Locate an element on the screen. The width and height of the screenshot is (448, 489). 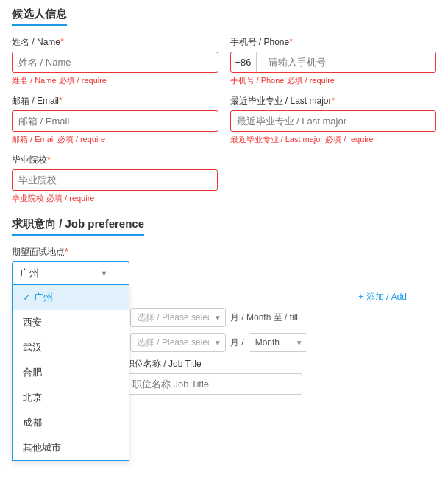
email-major-row: 邮箱 / Email* 邮箱 / Email 必填 / require 最近毕业… is located at coordinates (224, 120).